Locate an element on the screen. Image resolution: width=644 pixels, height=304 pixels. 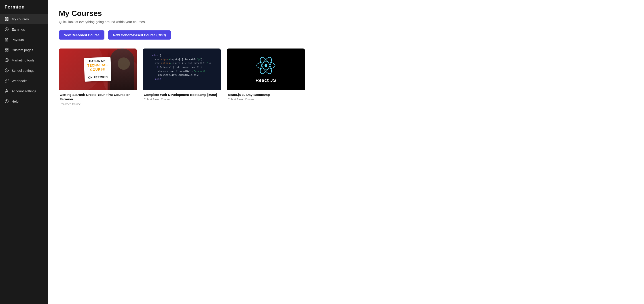
dollar-icon is located at coordinates (7, 29).